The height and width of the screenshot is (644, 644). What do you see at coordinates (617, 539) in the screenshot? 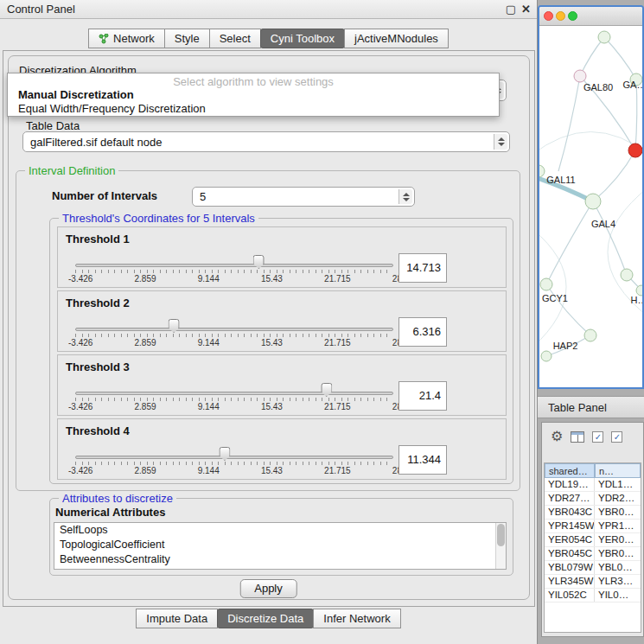
I see `table-cell: YER0…` at bounding box center [617, 539].